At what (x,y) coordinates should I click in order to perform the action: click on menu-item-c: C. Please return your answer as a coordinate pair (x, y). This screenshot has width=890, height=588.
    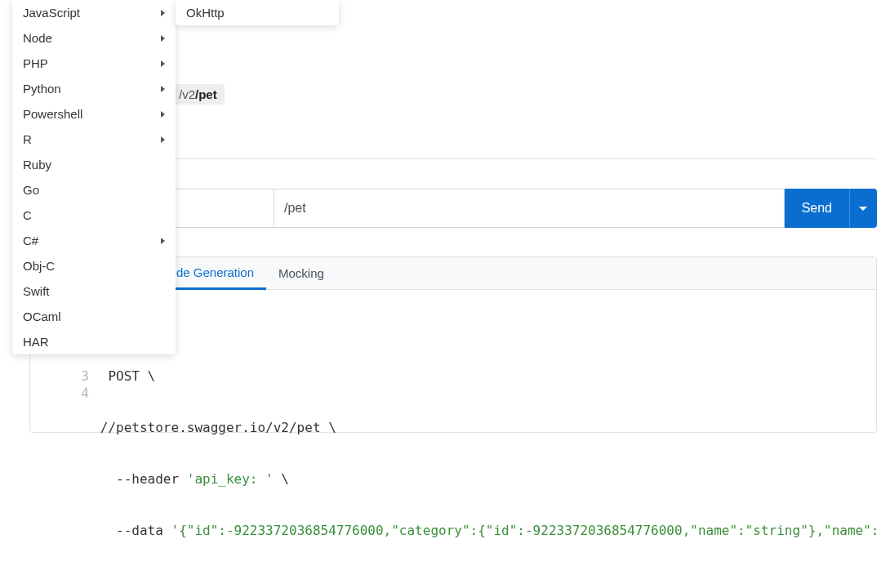
    Looking at the image, I should click on (94, 216).